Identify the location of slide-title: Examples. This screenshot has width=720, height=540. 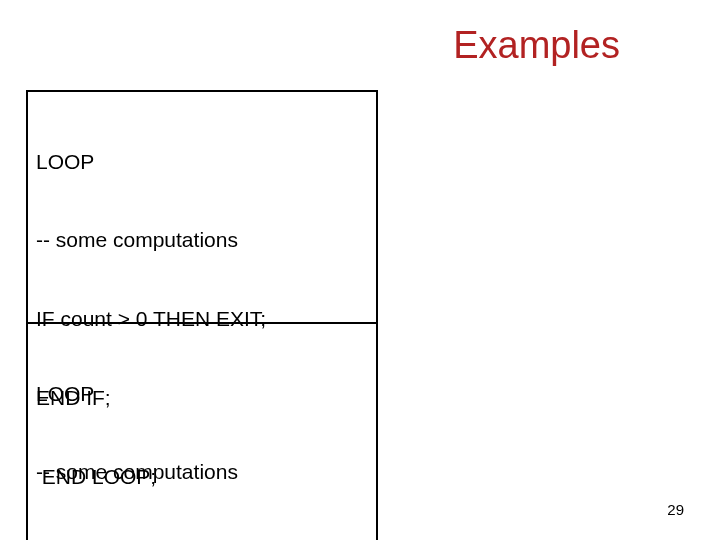
(536, 46).